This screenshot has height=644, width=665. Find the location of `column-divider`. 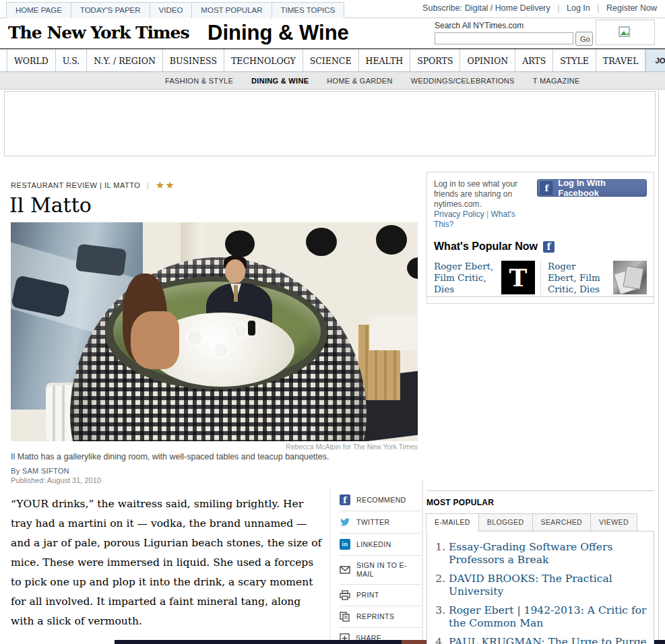

column-divider is located at coordinates (423, 562).